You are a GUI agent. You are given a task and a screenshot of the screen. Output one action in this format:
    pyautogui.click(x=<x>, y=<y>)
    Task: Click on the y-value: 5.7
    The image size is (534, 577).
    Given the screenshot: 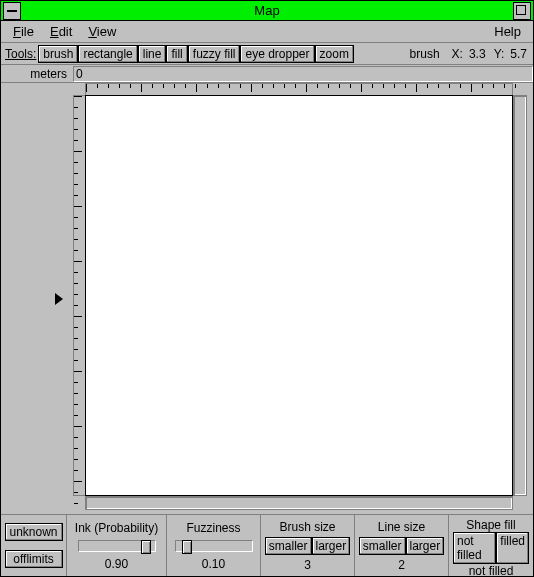 What is the action you would take?
    pyautogui.click(x=520, y=54)
    